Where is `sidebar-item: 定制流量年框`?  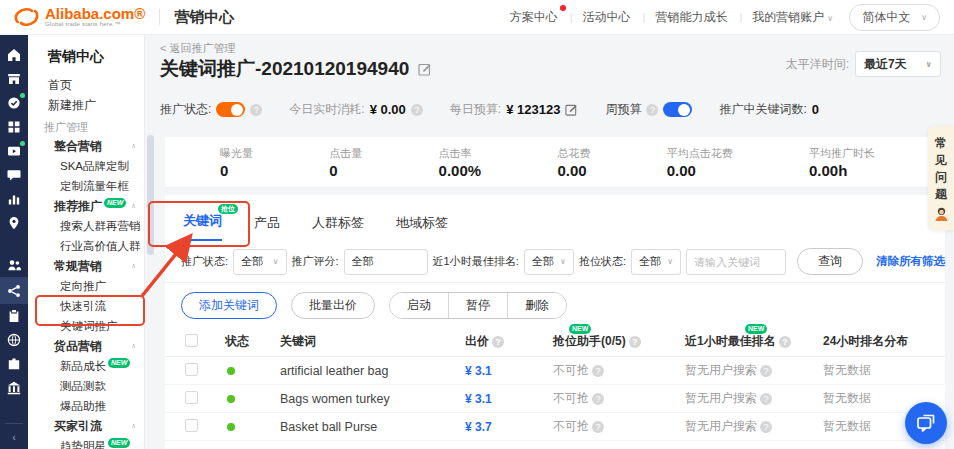
sidebar-item: 定制流量年框 is located at coordinates (86, 186).